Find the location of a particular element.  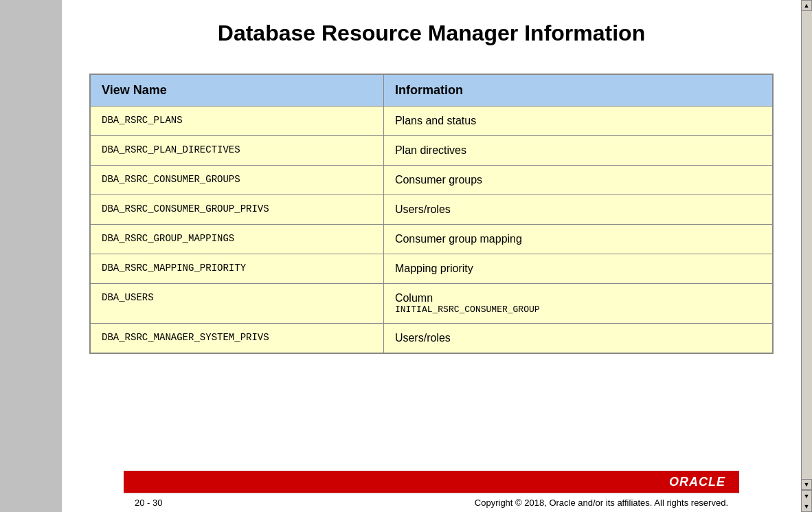

table-header-row: View Name Information is located at coordinates (431, 91).